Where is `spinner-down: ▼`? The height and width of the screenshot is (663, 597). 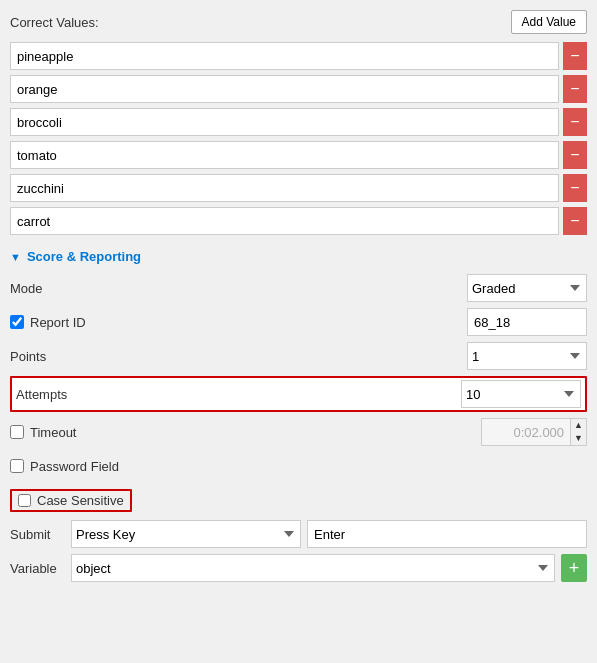
spinner-down: ▼ is located at coordinates (578, 438).